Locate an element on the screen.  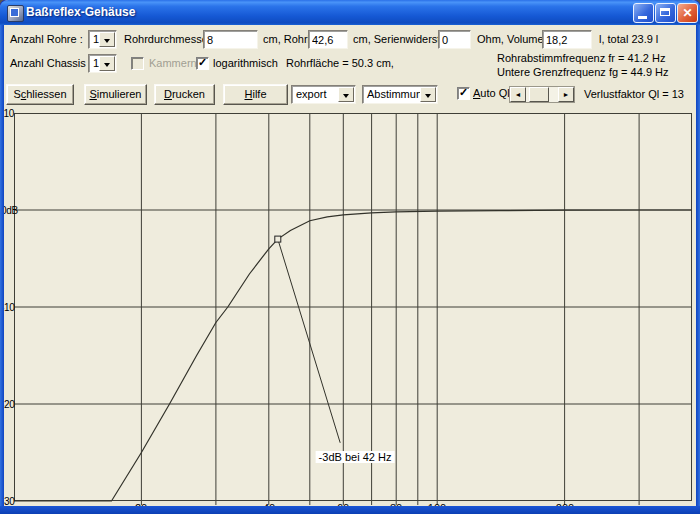
window-border-left is located at coordinates (2, 257).